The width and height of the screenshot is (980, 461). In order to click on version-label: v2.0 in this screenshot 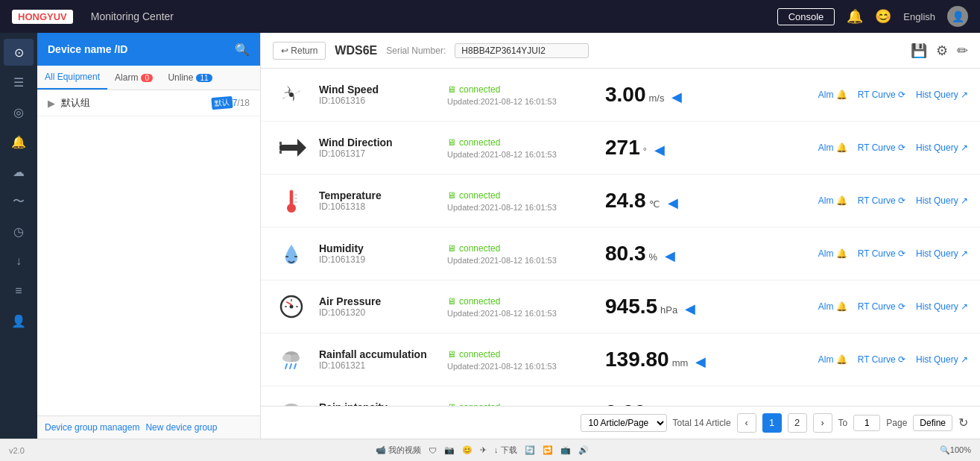, I will do `click(16, 451)`.